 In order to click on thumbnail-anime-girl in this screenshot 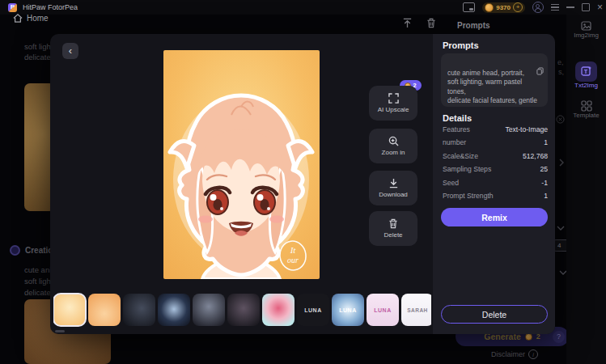, I will do `click(70, 310)`.